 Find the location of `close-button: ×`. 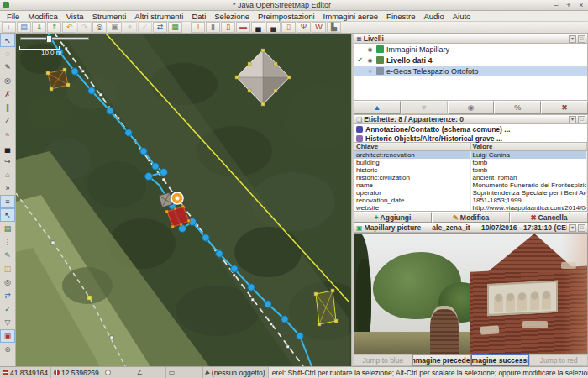

close-button: × is located at coordinates (581, 5).